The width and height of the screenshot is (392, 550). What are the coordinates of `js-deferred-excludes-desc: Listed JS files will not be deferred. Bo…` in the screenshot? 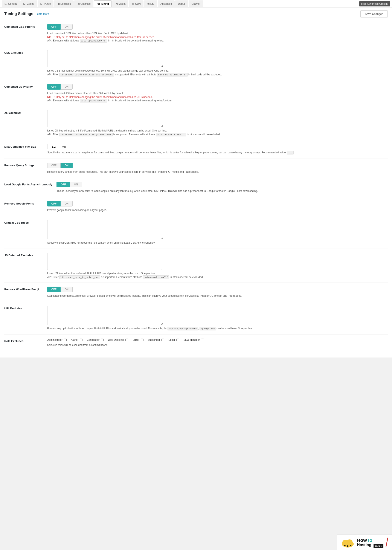 It's located at (217, 273).